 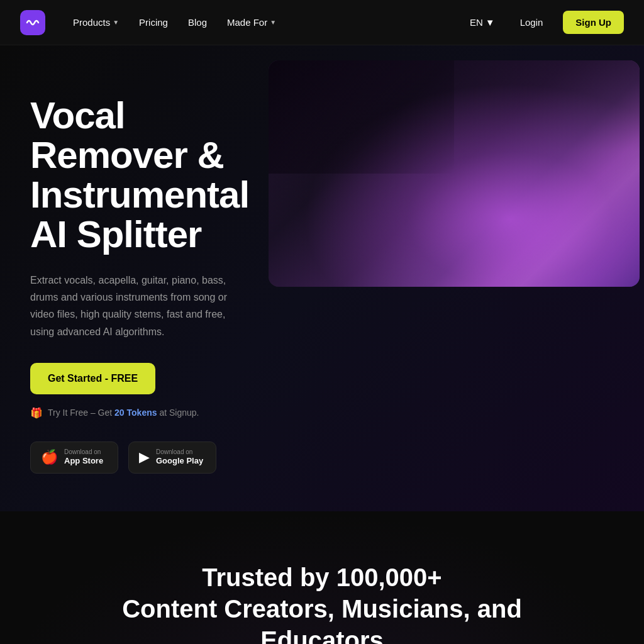 I want to click on app-store-small-label: Download on, so click(x=84, y=452).